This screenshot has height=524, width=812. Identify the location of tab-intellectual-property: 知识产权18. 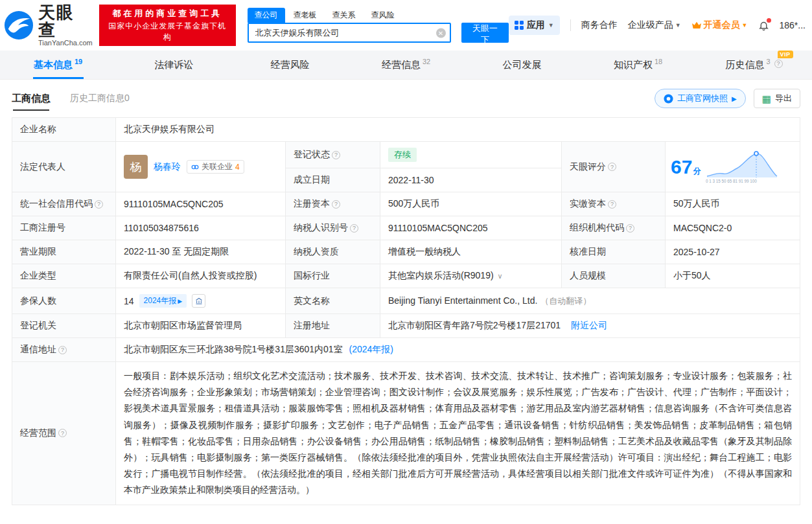
(638, 65).